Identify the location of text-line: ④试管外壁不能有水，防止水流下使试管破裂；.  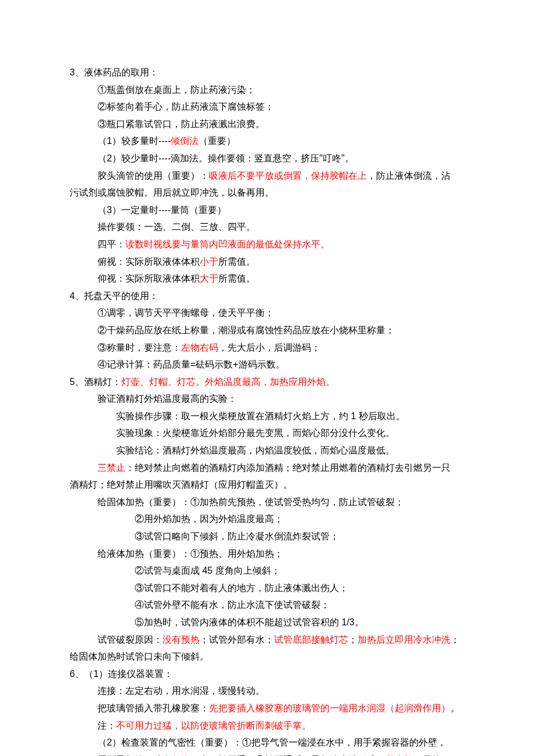
(267, 605).